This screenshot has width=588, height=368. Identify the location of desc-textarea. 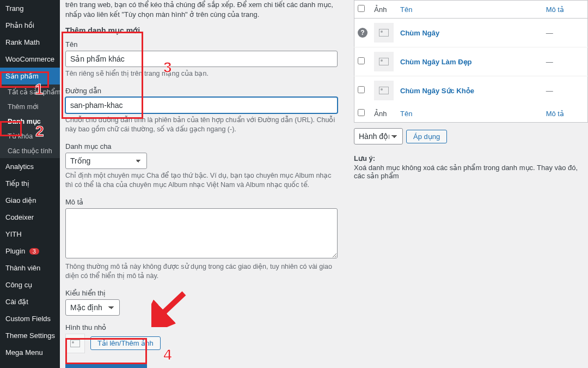
(201, 233).